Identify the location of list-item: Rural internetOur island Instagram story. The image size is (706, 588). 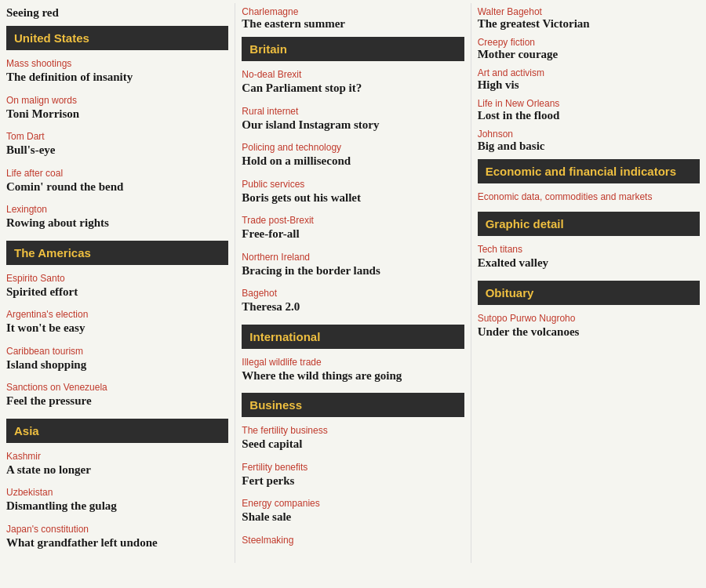
(353, 119).